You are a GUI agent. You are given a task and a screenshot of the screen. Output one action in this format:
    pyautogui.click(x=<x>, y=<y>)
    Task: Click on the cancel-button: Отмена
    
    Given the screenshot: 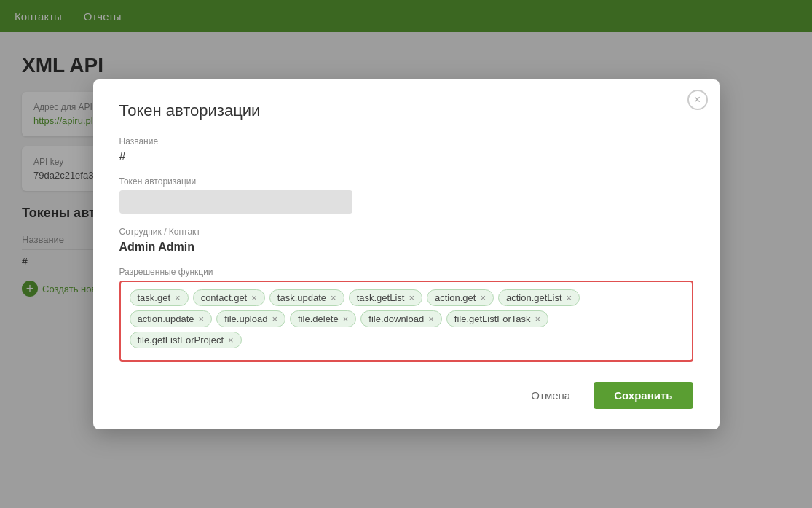 What is the action you would take?
    pyautogui.click(x=551, y=395)
    